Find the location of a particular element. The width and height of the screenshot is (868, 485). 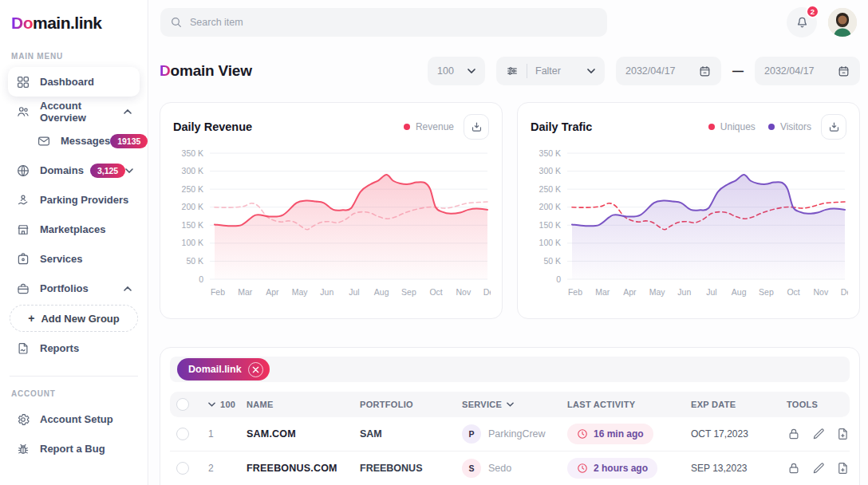

legend-label: Uniques is located at coordinates (738, 127).